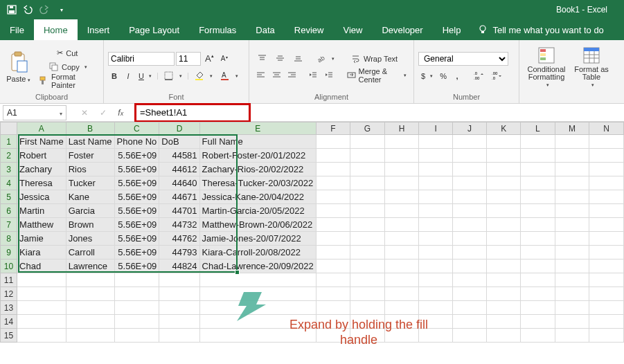 This screenshot has height=364, width=624. I want to click on cell-M8, so click(572, 239).